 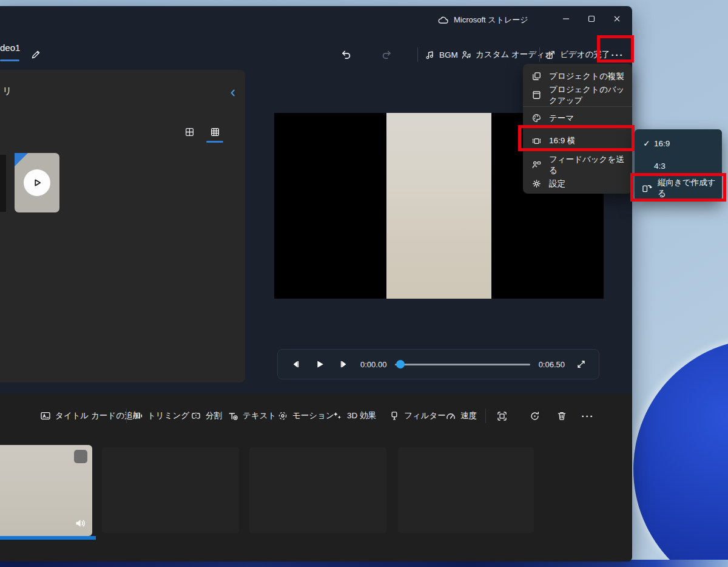 I want to click on split-icon, so click(x=196, y=416).